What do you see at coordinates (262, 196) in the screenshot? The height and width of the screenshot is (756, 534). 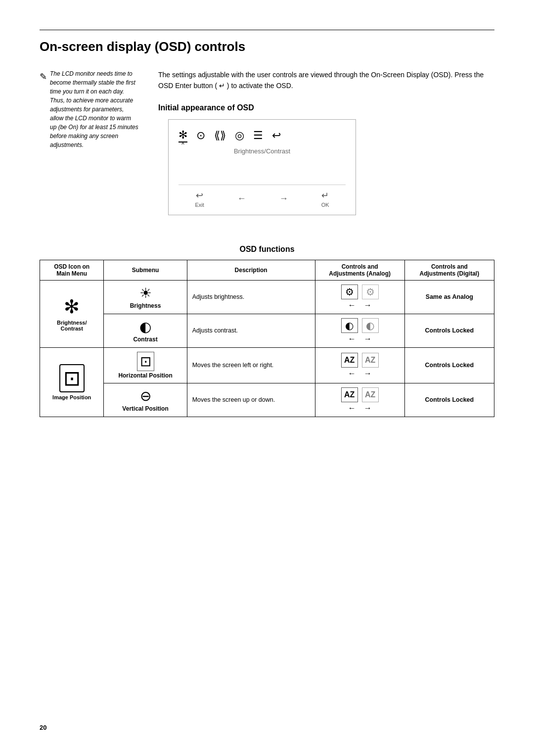 I see `osd-nav-row: ↩ Exit ← → ↵ OK` at bounding box center [262, 196].